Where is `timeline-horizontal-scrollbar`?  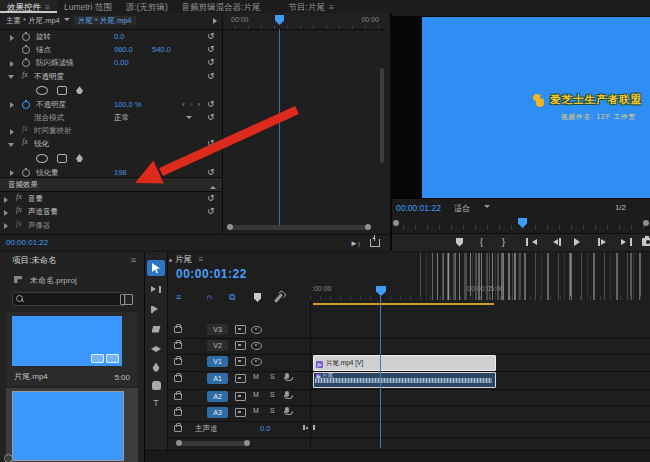
timeline-horizontal-scrollbar is located at coordinates (213, 444).